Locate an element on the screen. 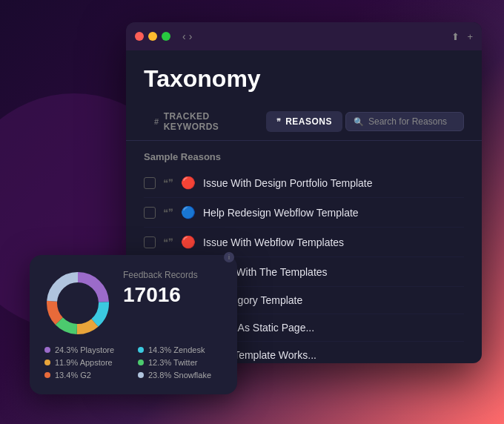 The width and height of the screenshot is (504, 424). search-box: 🔍 Search for Reasons is located at coordinates (405, 122).